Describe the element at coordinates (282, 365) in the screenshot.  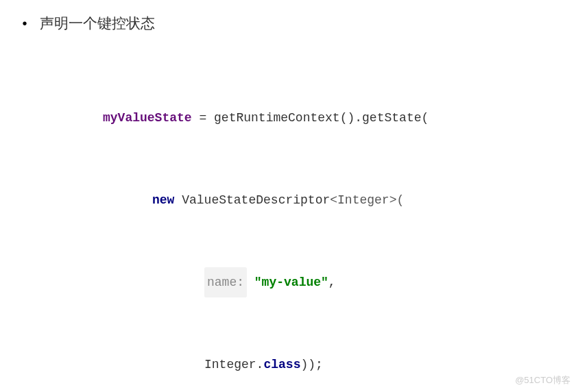
I see `code-keyword: class` at that location.